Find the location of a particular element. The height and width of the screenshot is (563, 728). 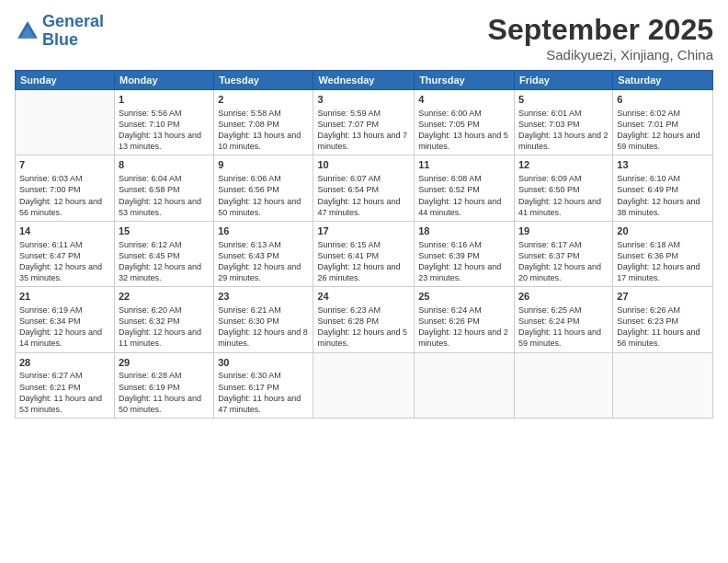

logo-line2: Blue is located at coordinates (61, 40).